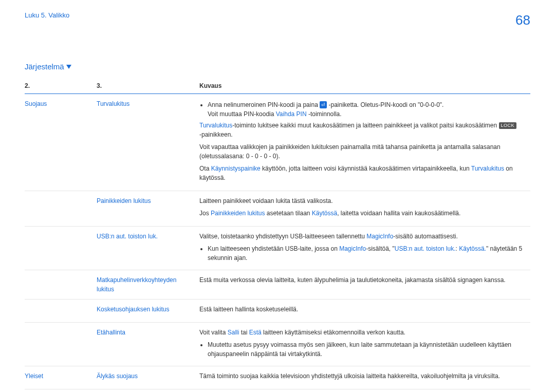 The height and width of the screenshot is (392, 555). I want to click on text: Voit muuttaa PIN-koodia, so click(242, 114).